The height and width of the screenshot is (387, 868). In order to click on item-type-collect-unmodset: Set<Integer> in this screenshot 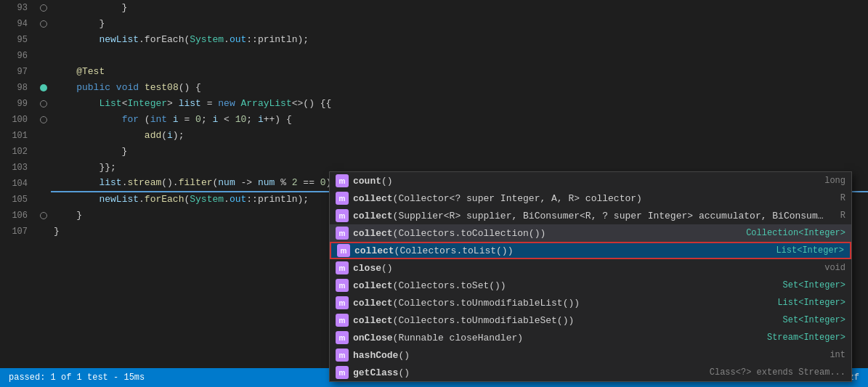, I will do `click(814, 320)`.